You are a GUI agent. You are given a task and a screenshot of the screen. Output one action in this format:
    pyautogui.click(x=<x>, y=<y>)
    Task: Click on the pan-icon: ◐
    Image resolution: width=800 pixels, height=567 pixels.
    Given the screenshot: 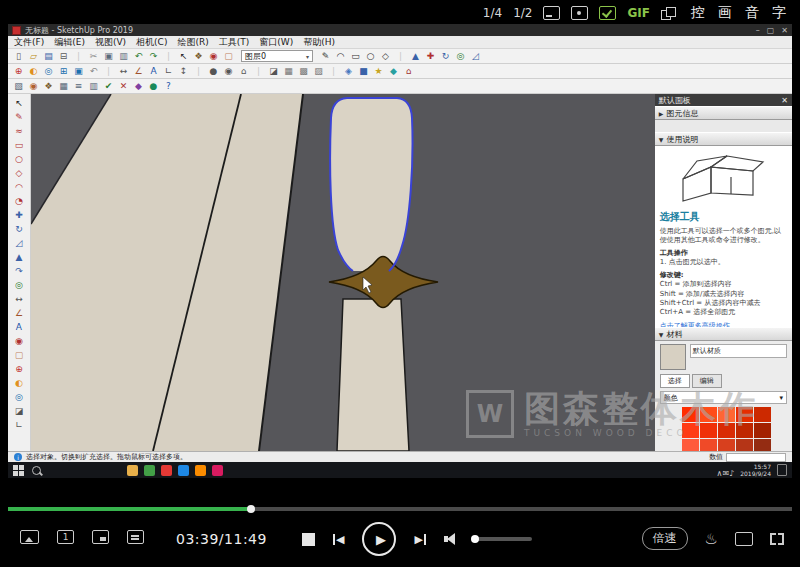 What is the action you would take?
    pyautogui.click(x=34, y=71)
    